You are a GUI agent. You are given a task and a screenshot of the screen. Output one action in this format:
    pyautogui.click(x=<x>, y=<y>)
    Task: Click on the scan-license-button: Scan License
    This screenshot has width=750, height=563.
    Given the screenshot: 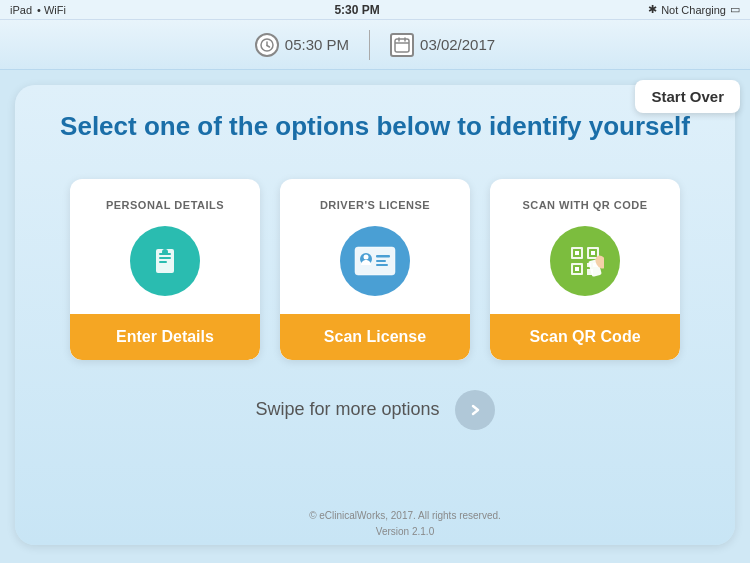 What is the action you would take?
    pyautogui.click(x=375, y=337)
    